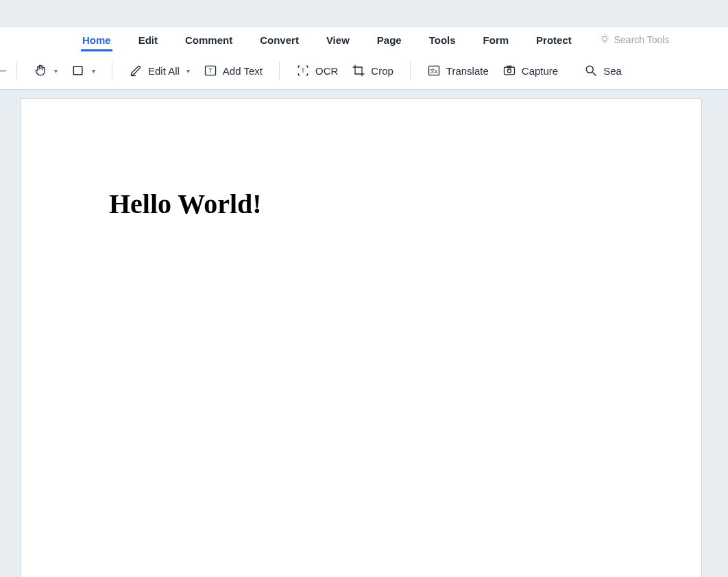 This screenshot has height=577, width=728. Describe the element at coordinates (159, 71) in the screenshot. I see `edit-all-button: Edit All ▾` at that location.